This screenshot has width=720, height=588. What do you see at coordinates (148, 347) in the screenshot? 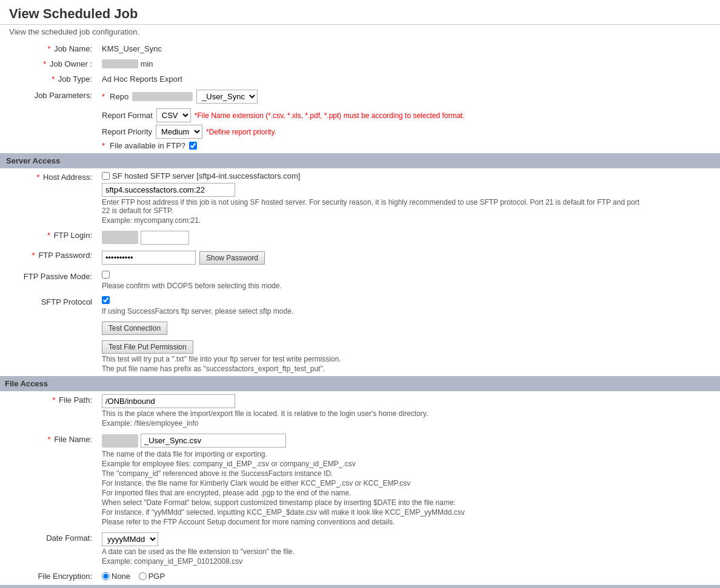
I see `test-file-put-button: Test File Put Permission` at bounding box center [148, 347].